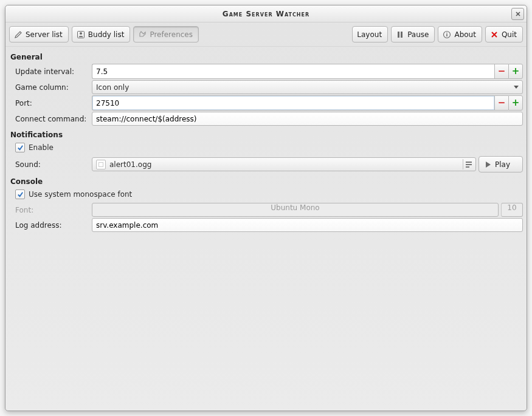 The width and height of the screenshot is (532, 416). I want to click on close-icon, so click(518, 14).